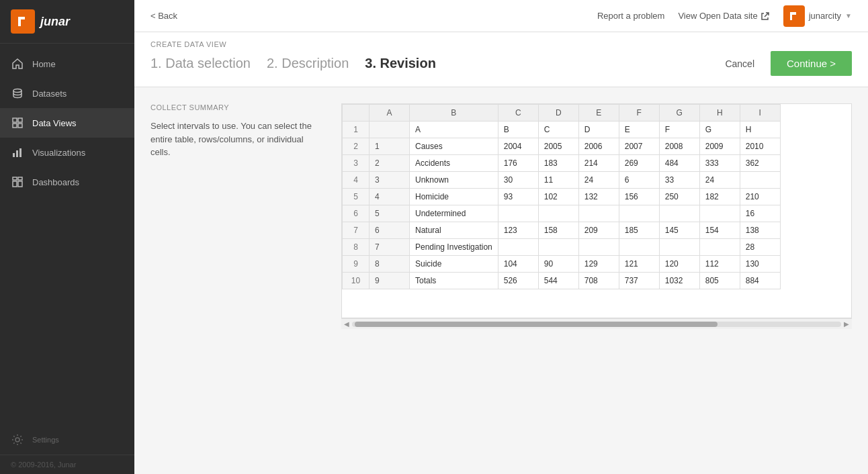 This screenshot has height=474, width=868. What do you see at coordinates (454, 130) in the screenshot?
I see `cell-0-b: A` at bounding box center [454, 130].